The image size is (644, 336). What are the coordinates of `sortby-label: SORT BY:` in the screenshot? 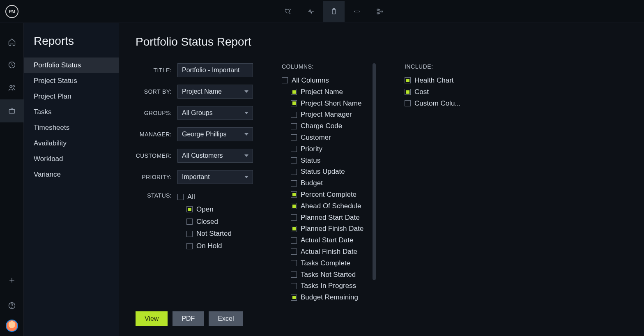 It's located at (154, 92).